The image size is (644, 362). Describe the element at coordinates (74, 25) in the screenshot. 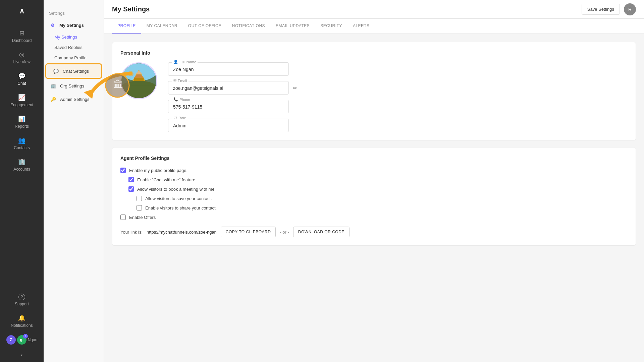

I see `secondary-nav-my-settings: ⚙ My Settings` at that location.